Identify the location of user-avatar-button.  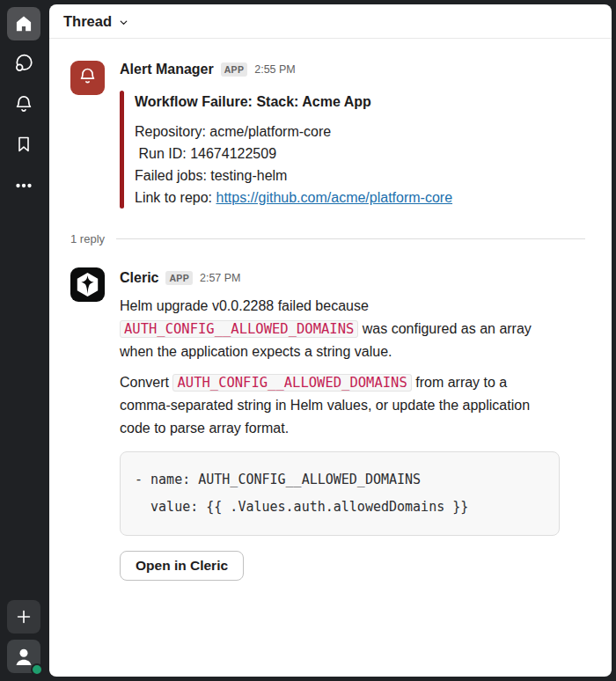
(24, 656).